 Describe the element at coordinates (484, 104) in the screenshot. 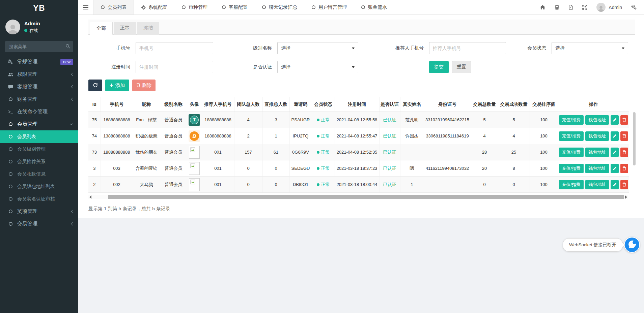

I see `col-trade_total: 交易总数量` at that location.